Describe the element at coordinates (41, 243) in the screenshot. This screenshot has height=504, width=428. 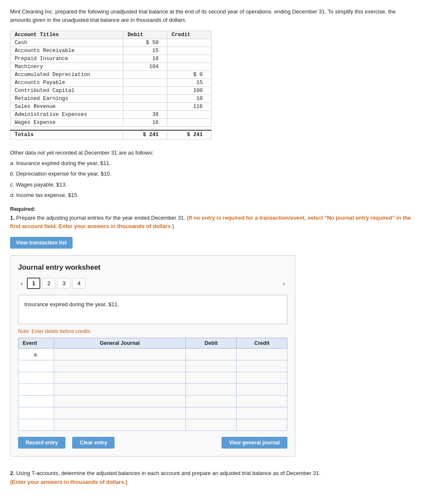
I see `view-transaction-button: View transaction list` at that location.